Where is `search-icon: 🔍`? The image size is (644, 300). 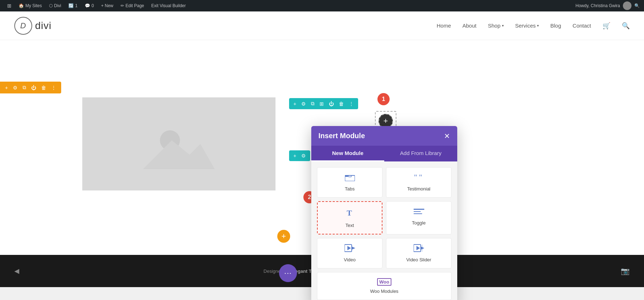 search-icon: 🔍 is located at coordinates (637, 6).